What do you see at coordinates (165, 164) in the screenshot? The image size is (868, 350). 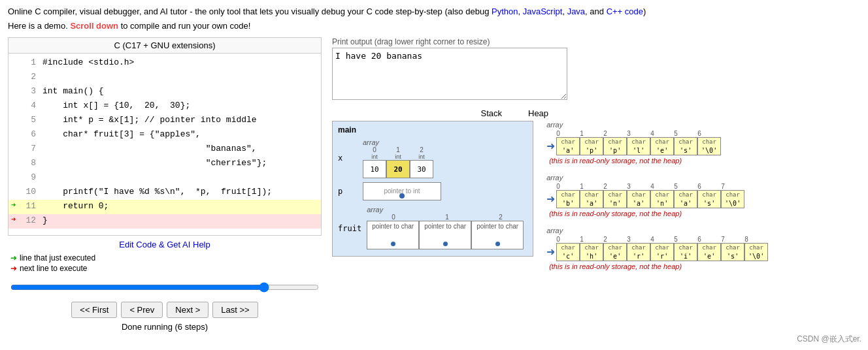 I see `code-line-8: 8 "cherries"};` at bounding box center [165, 164].